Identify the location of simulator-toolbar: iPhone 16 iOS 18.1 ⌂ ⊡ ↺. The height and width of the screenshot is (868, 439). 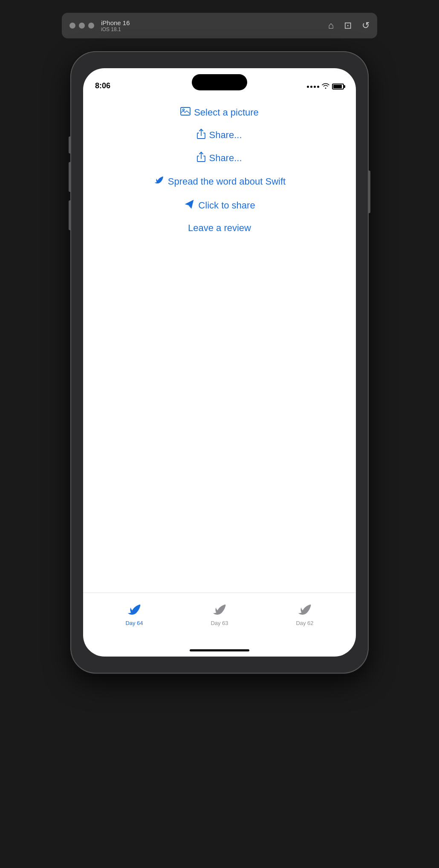
(220, 26).